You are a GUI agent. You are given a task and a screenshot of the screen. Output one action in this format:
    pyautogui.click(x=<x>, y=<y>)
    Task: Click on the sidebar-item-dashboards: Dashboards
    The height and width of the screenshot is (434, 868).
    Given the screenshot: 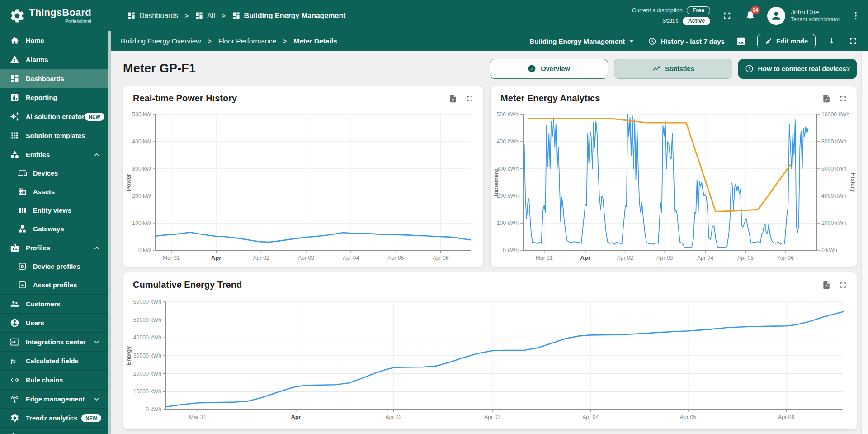 What is the action you would take?
    pyautogui.click(x=54, y=78)
    